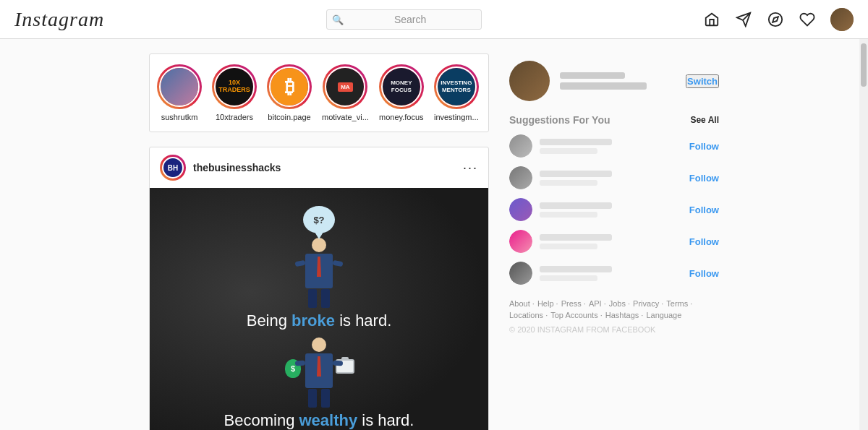 The height and width of the screenshot is (430, 868). I want to click on search-container: 🔍, so click(404, 20).